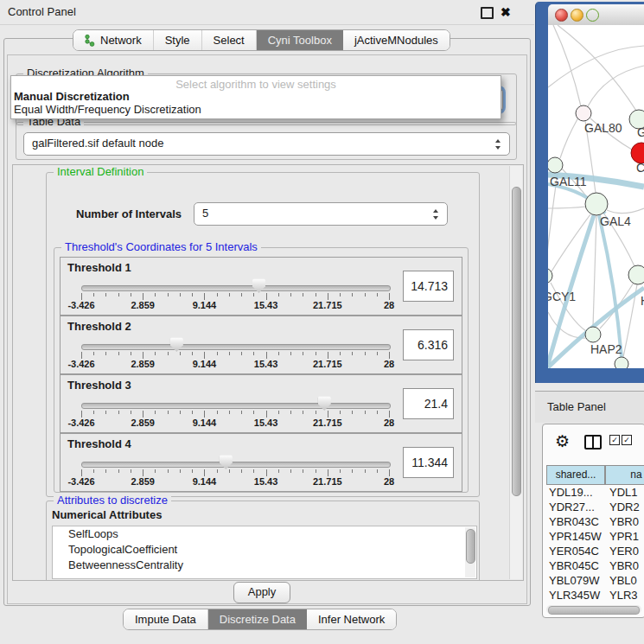 The image size is (644, 644). I want to click on tab-network: Network, so click(113, 40).